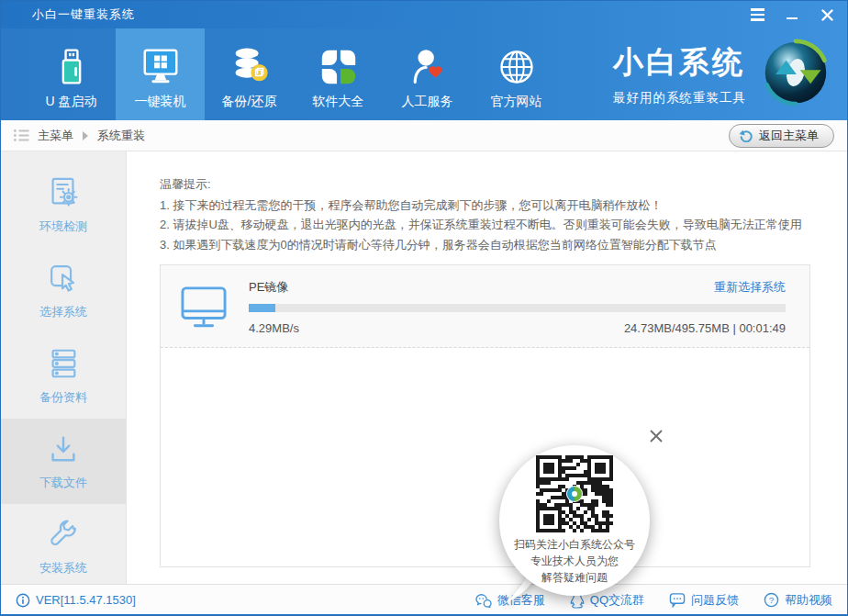  I want to click on minimize-button, so click(792, 15).